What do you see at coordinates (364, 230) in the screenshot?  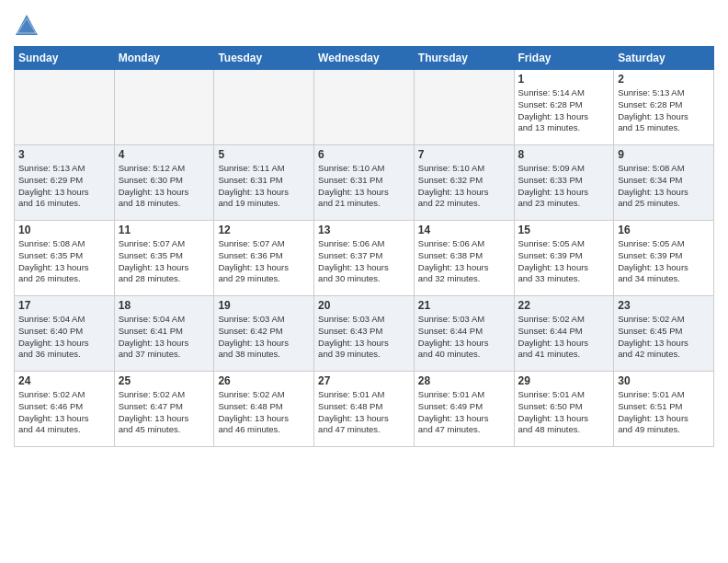 I see `day-number: 13` at bounding box center [364, 230].